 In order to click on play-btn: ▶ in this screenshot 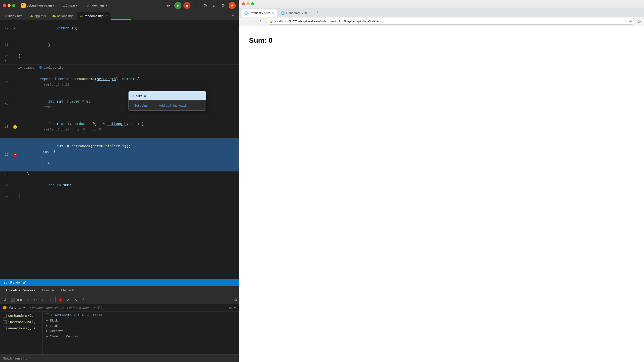, I will do `click(178, 6)`.